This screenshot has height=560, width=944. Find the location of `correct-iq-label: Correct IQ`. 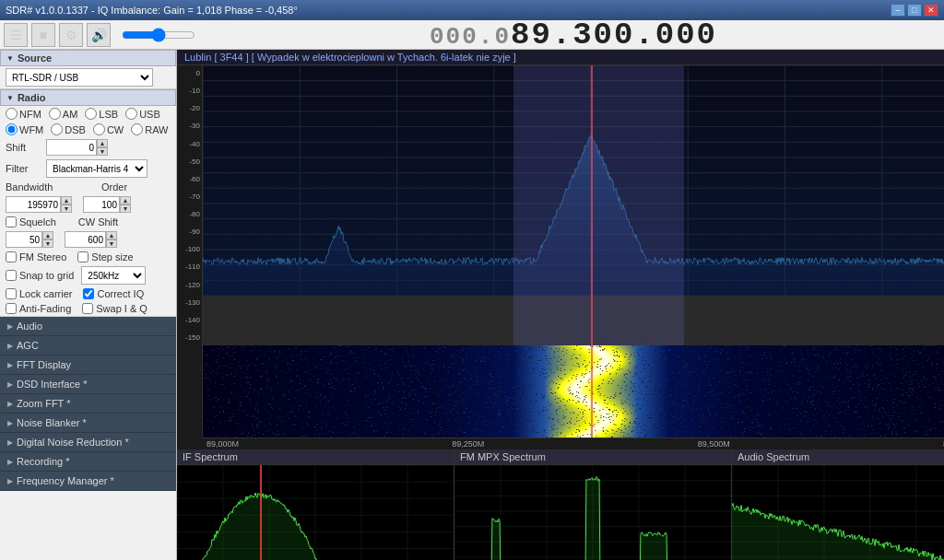

correct-iq-label: Correct IQ is located at coordinates (120, 294).